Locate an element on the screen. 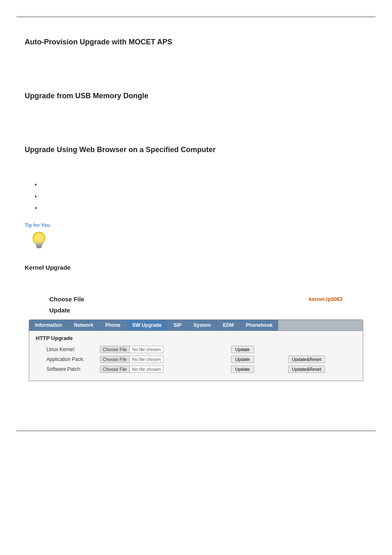 Image resolution: width=392 pixels, height=555 pixels. sw-patch-file-cell: Choose File No file chosen is located at coordinates (161, 369).